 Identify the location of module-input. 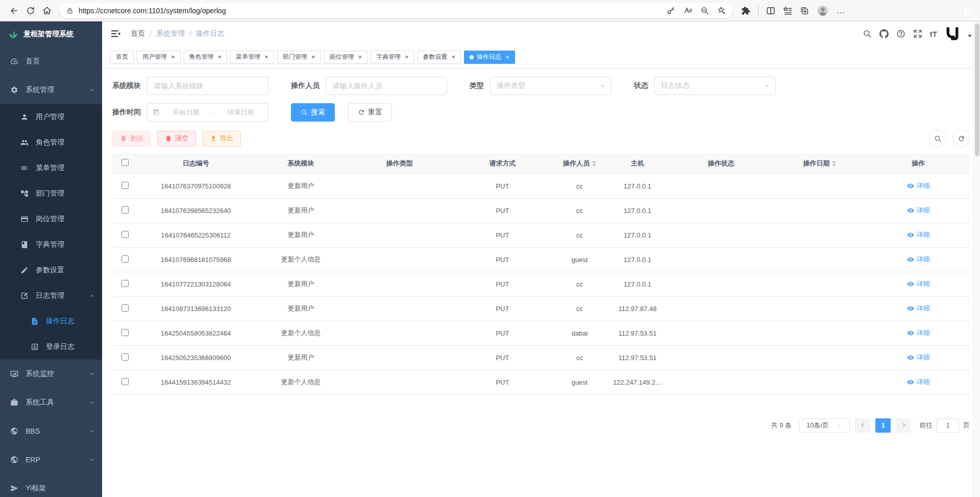
(208, 86).